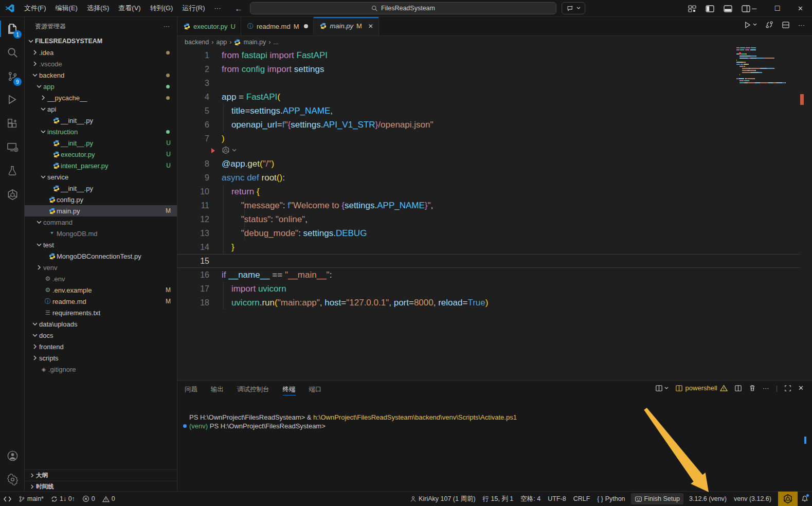  Describe the element at coordinates (101, 267) in the screenshot. I see `tree-item: venv` at that location.